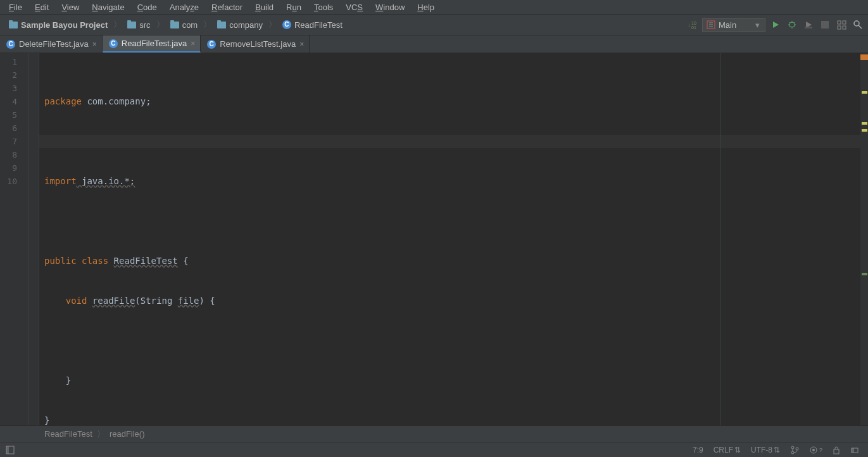 This screenshot has width=868, height=457. I want to click on tab-removelisttest: C RemoveListTest.java ×, so click(255, 44).